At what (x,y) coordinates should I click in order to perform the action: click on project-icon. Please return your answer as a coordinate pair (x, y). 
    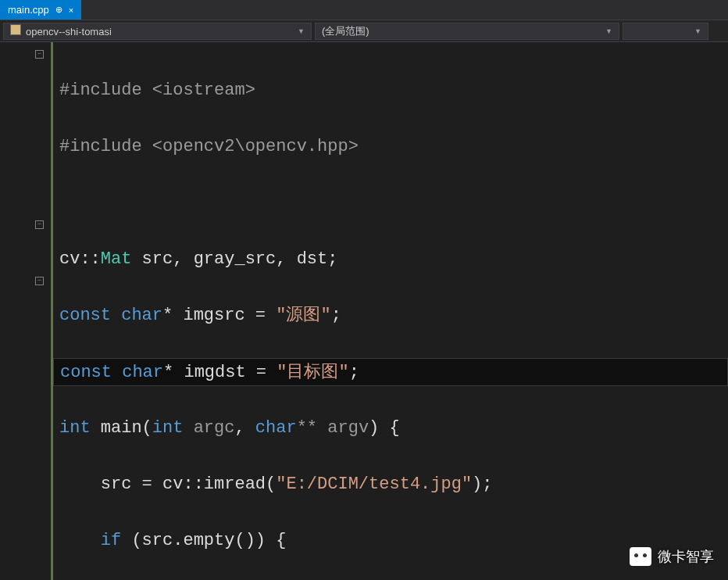
    Looking at the image, I should click on (16, 30).